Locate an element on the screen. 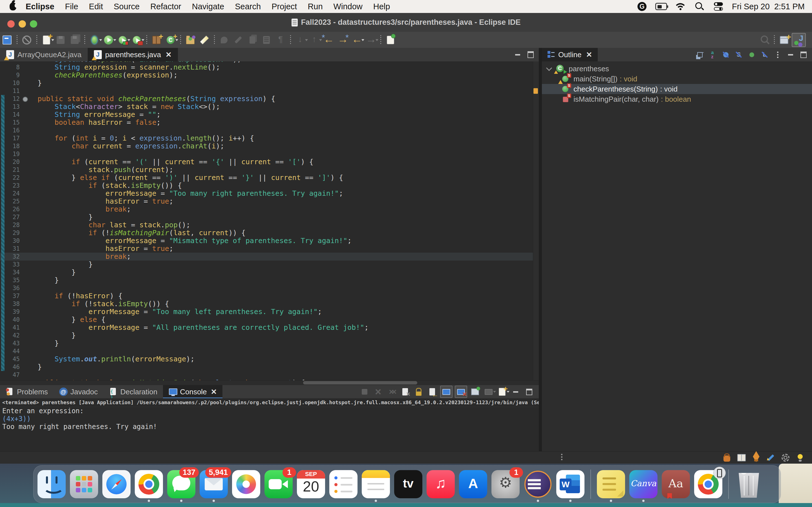  dock-item-launchpad is located at coordinates (84, 484).